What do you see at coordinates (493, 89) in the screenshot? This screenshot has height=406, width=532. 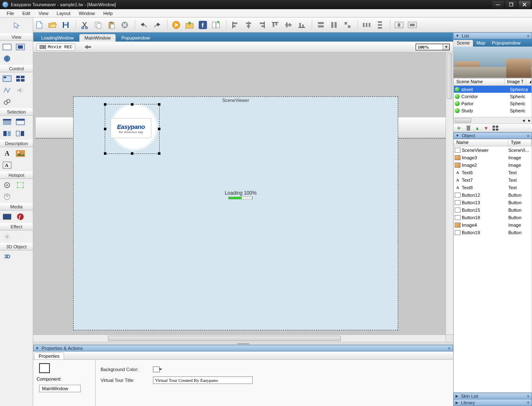 I see `scene-row: streetSpherica` at bounding box center [493, 89].